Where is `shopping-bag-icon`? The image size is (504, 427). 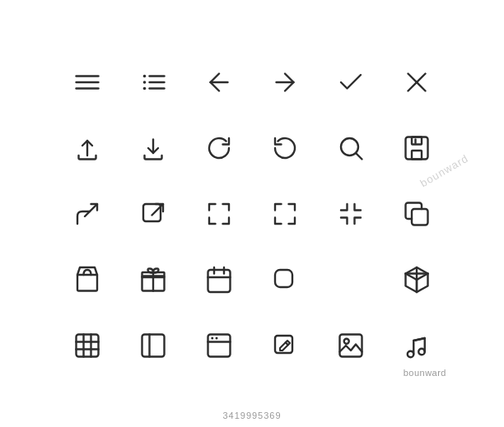 shopping-bag-icon is located at coordinates (87, 280).